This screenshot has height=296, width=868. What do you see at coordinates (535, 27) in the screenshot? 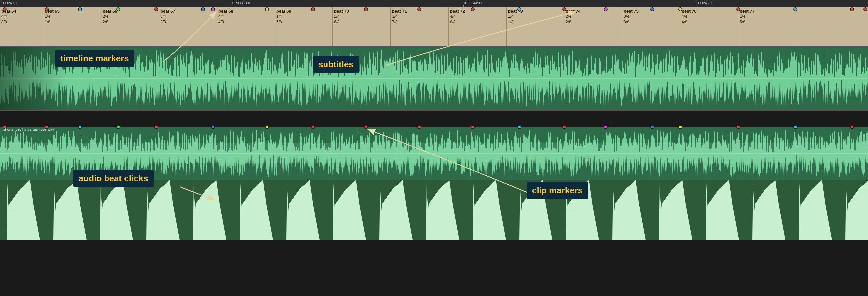
I see `beat-cell-9: beat 731/41/8` at bounding box center [535, 27].